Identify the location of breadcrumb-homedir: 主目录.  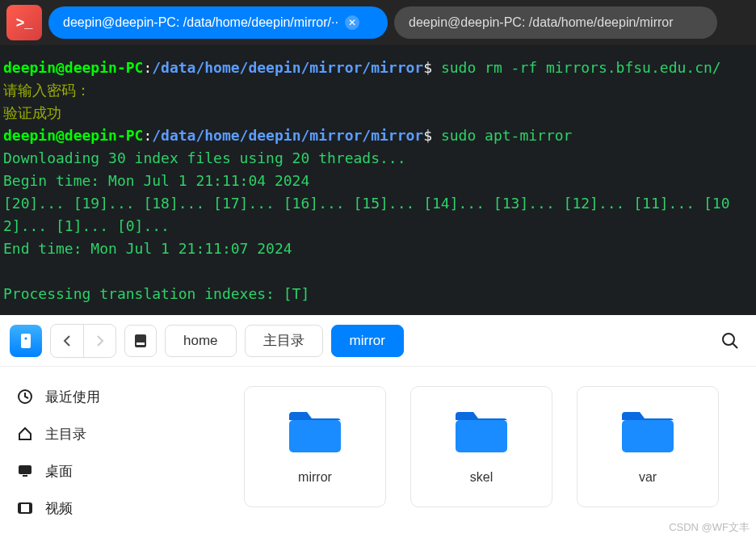
(284, 341).